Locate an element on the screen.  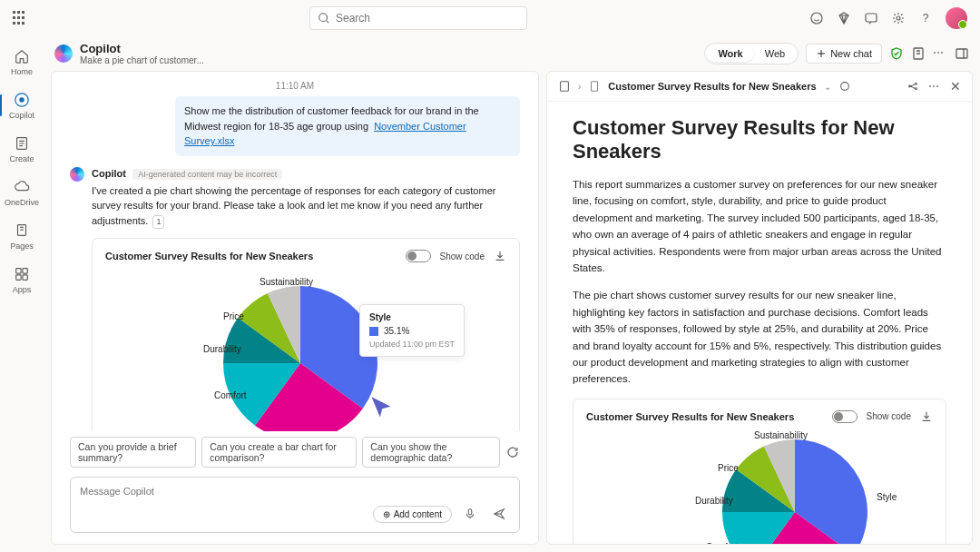
share-icon is located at coordinates (913, 86).